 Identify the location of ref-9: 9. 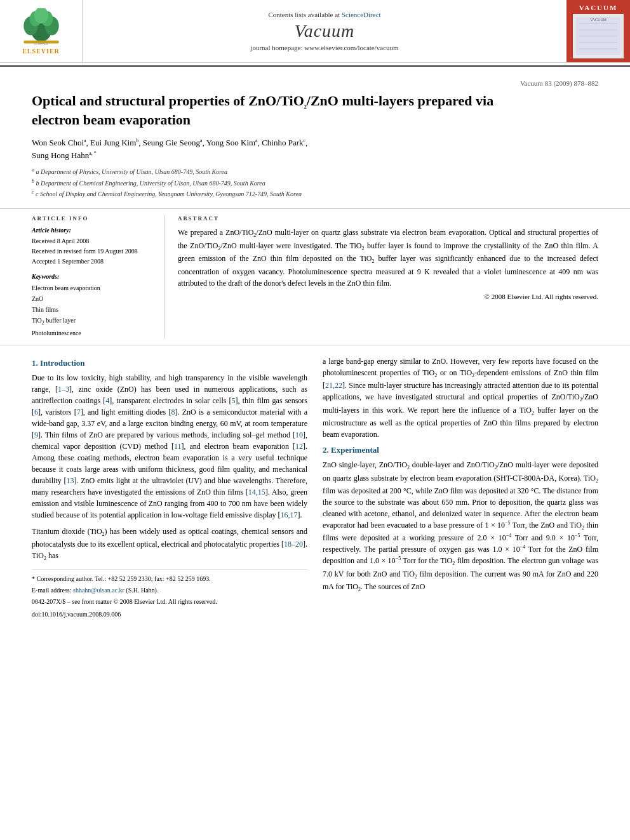
(36, 435).